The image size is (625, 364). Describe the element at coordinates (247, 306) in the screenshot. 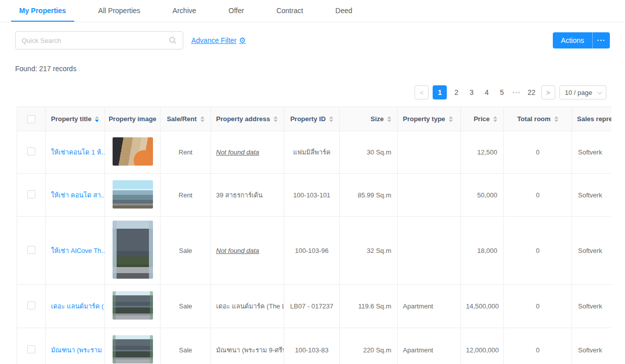

I see `address-cell: เดอะ แลนด์มาร์ค (The L...` at that location.